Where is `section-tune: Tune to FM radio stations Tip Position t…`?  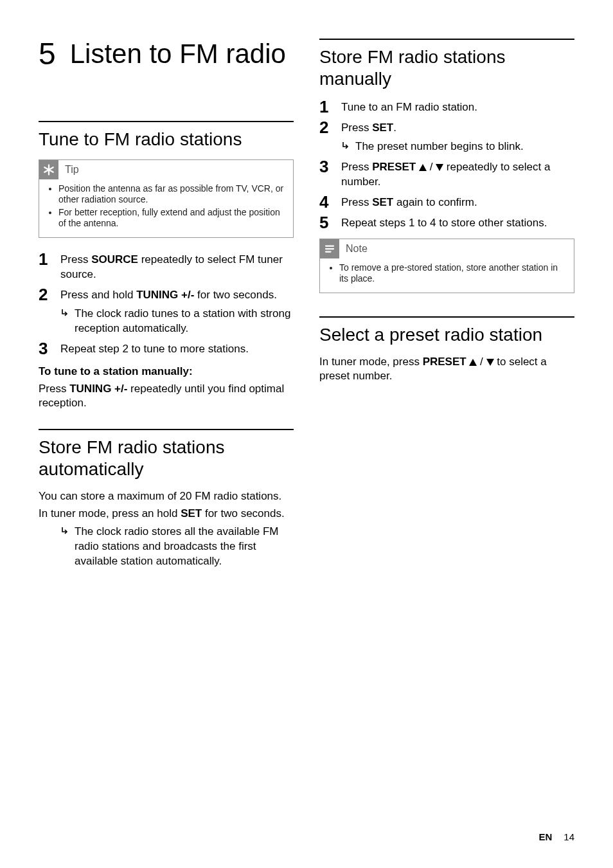 section-tune: Tune to FM radio stations Tip Position t… is located at coordinates (166, 266).